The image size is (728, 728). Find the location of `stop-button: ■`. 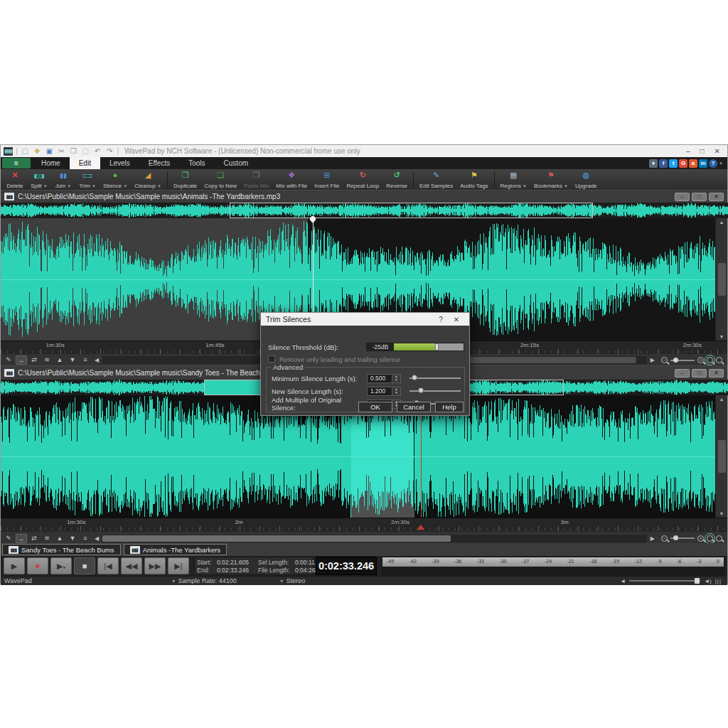

stop-button: ■ is located at coordinates (85, 566).